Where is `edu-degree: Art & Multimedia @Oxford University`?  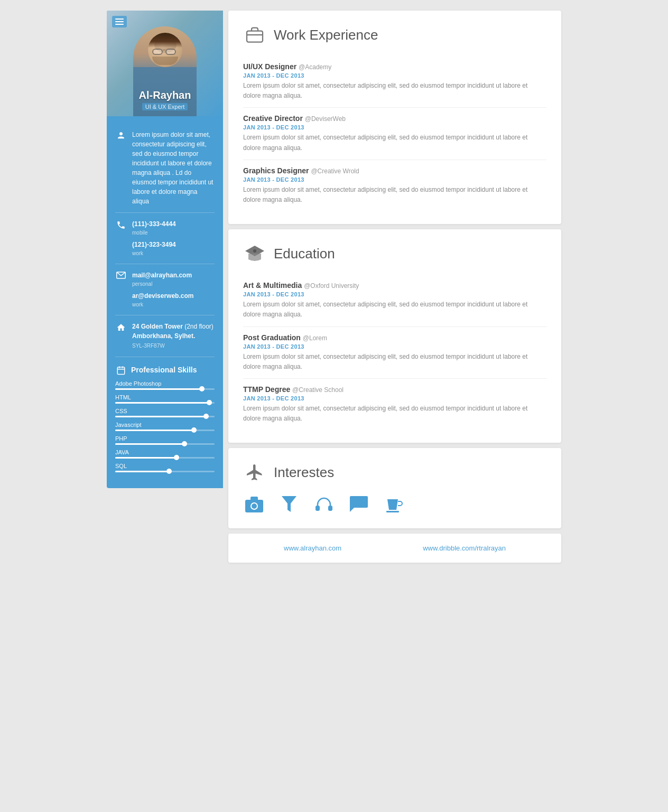 edu-degree: Art & Multimedia @Oxford University is located at coordinates (395, 285).